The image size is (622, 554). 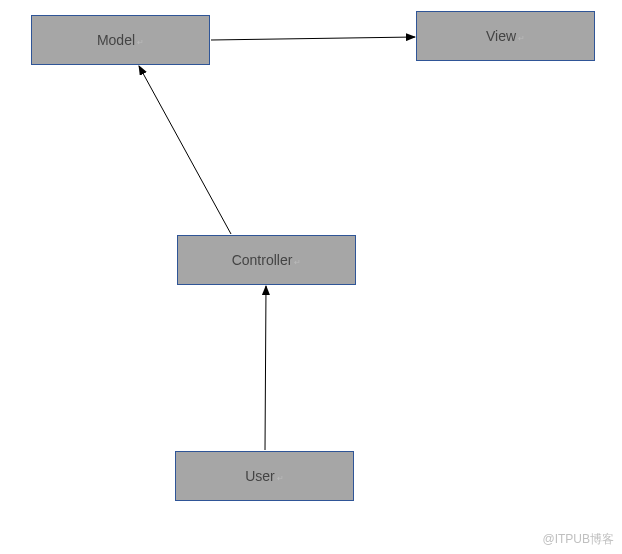 What do you see at coordinates (185, 150) in the screenshot?
I see `edge-controller-to-model` at bounding box center [185, 150].